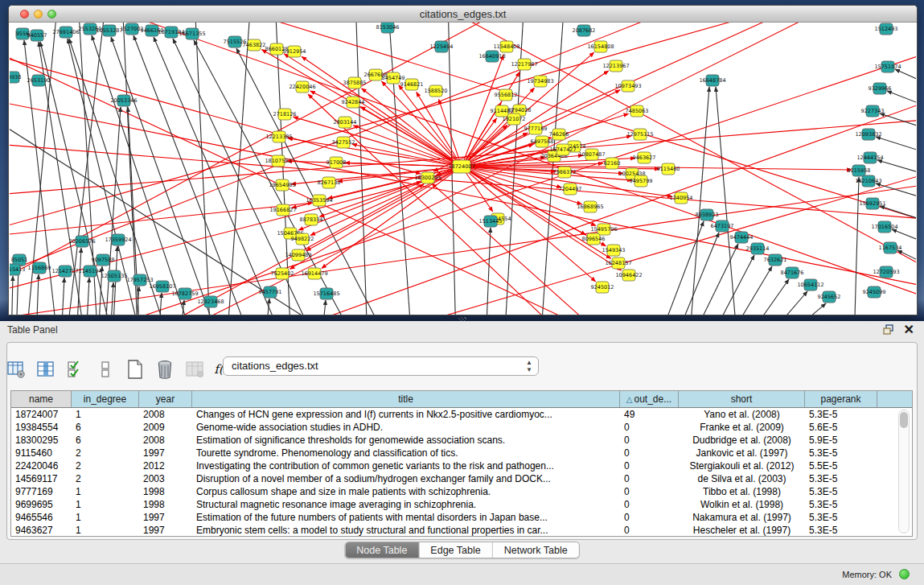  What do you see at coordinates (66, 32) in the screenshot?
I see `graph-node: 27691406` at bounding box center [66, 32].